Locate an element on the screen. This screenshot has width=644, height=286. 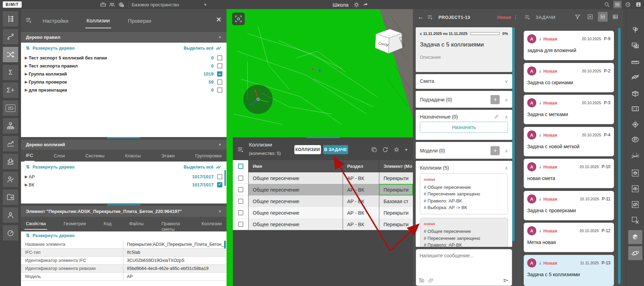
sum-add-icon: Σ+ is located at coordinates (10, 90).